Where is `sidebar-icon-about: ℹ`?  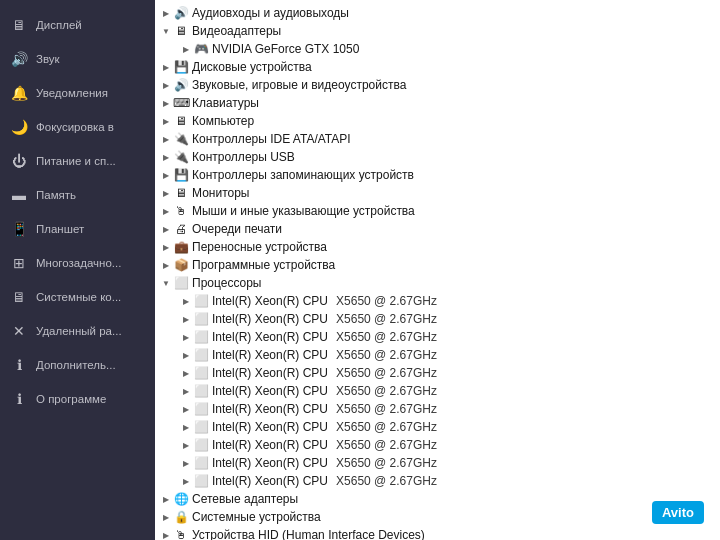
sidebar-icon-about: ℹ is located at coordinates (19, 399).